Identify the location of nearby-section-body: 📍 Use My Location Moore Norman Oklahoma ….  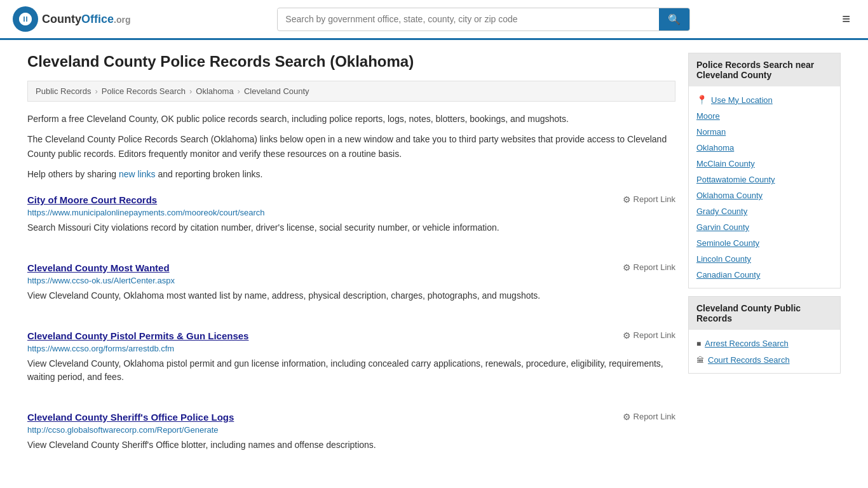
(764, 187).